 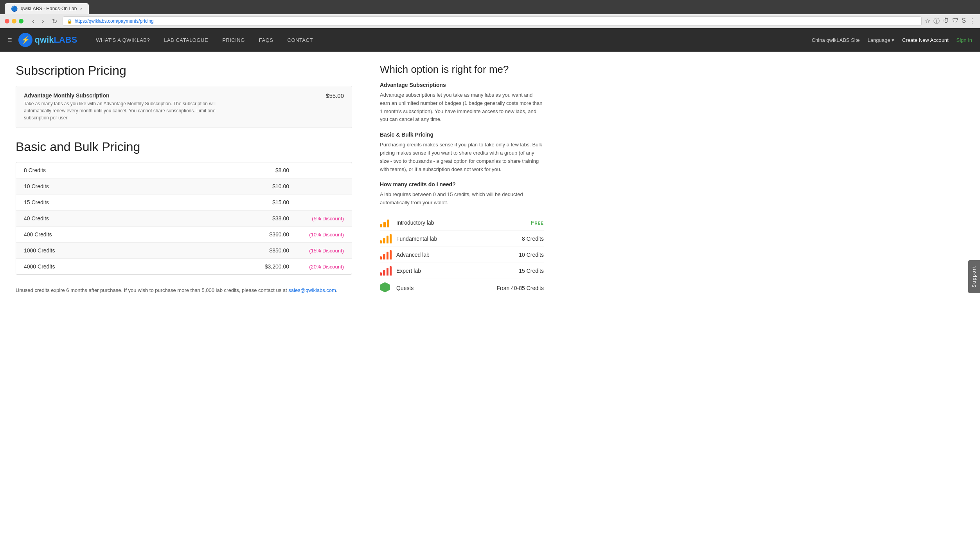 What do you see at coordinates (65, 40) in the screenshot?
I see `logo-labs: LABS` at bounding box center [65, 40].